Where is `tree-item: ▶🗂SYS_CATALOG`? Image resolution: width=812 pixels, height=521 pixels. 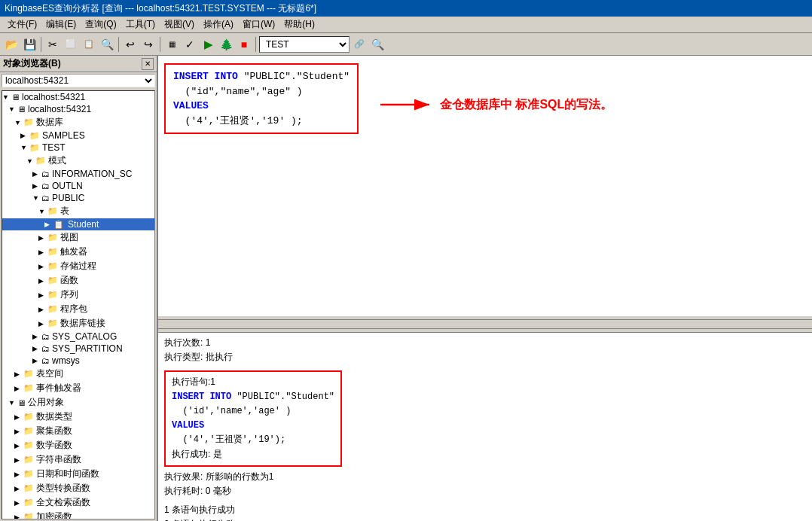 tree-item: ▶🗂SYS_CATALOG is located at coordinates (78, 337).